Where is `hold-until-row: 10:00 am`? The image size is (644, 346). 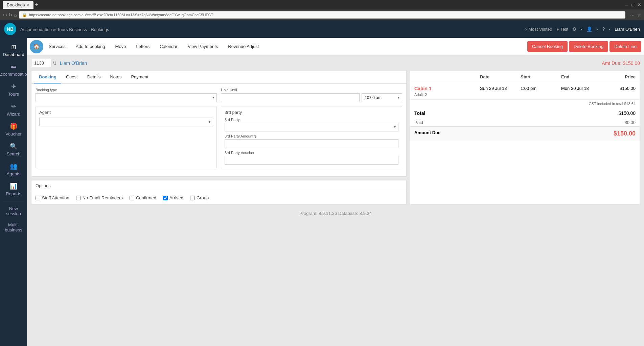
hold-until-row: 10:00 am is located at coordinates (312, 98).